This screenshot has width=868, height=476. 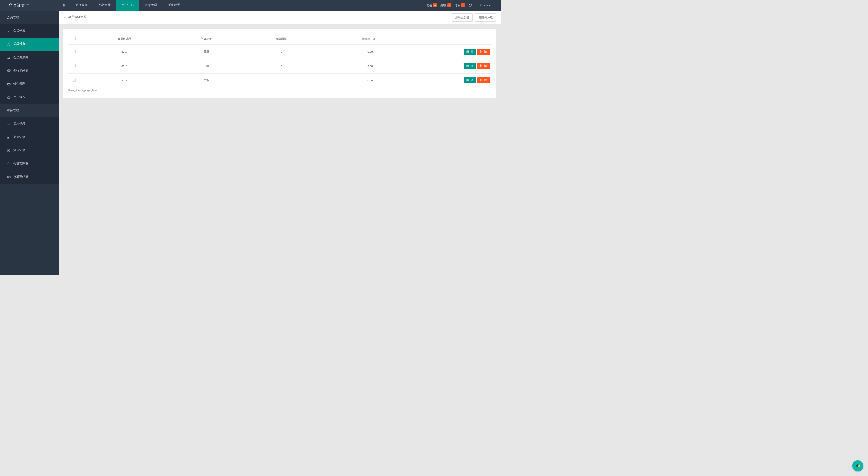 I want to click on userwallet-icon, so click(x=9, y=98).